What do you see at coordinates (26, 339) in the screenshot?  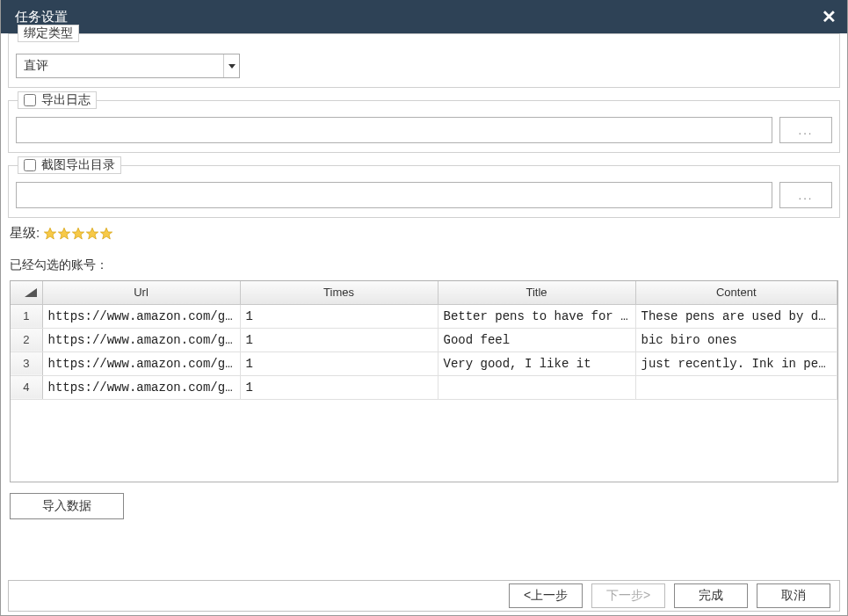 I see `row-number: 2` at bounding box center [26, 339].